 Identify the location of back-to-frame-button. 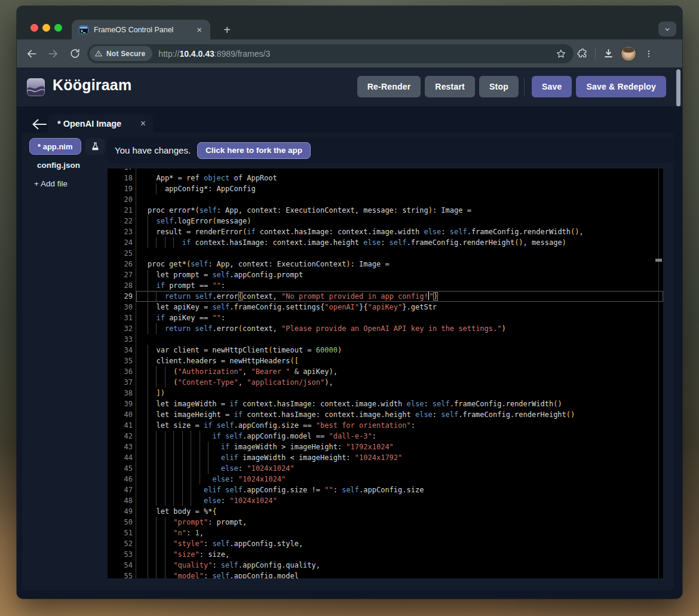
(39, 124).